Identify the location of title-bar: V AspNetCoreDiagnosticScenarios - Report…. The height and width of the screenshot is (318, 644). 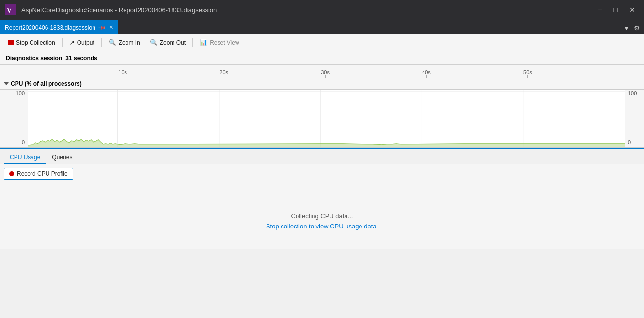
(322, 10).